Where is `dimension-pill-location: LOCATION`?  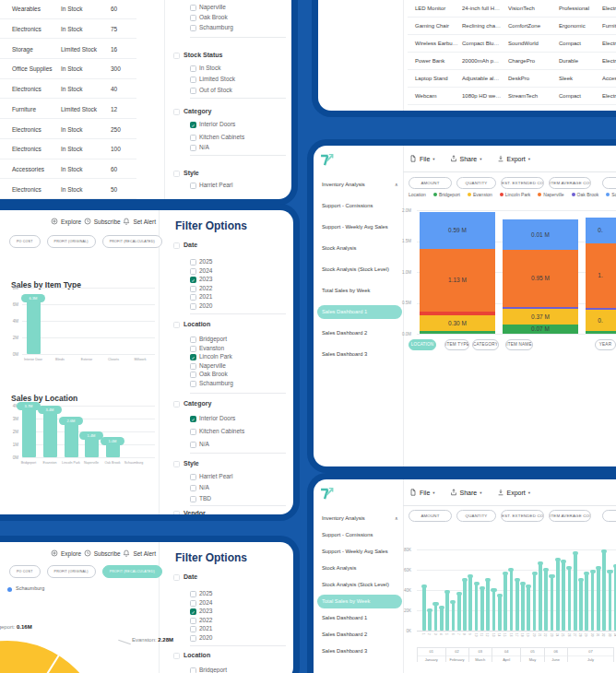
dimension-pill-location: LOCATION is located at coordinates (422, 345).